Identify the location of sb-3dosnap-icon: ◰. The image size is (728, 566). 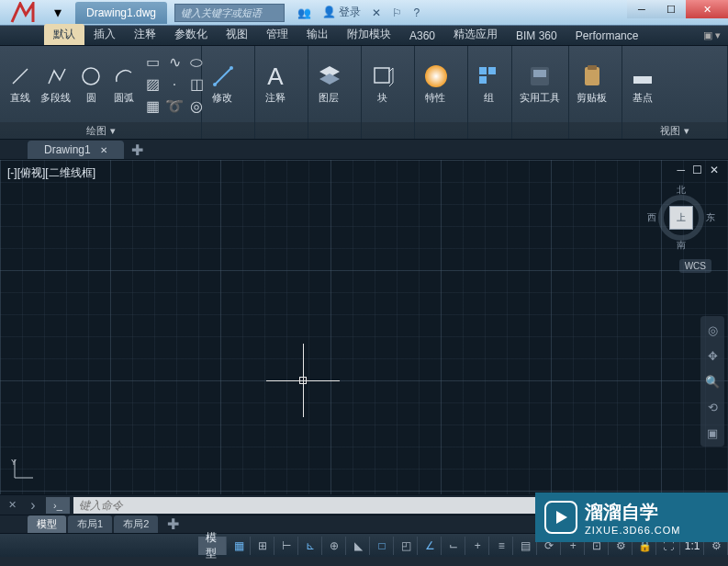
(407, 546).